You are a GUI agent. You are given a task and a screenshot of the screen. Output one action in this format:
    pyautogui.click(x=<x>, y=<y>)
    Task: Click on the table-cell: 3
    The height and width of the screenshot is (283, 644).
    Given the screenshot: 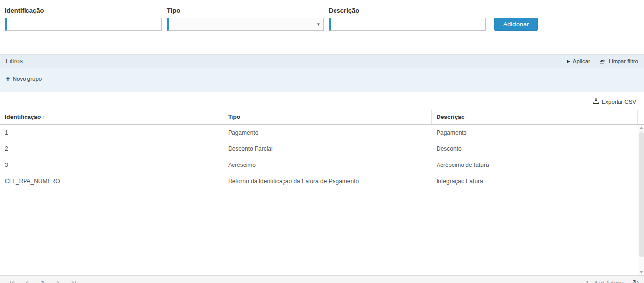 What is the action you would take?
    pyautogui.click(x=112, y=165)
    